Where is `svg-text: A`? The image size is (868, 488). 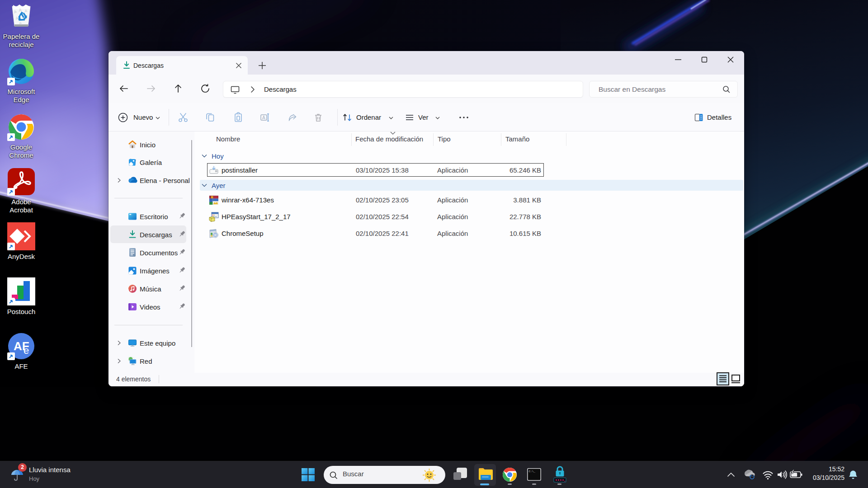 svg-text: A is located at coordinates (264, 117).